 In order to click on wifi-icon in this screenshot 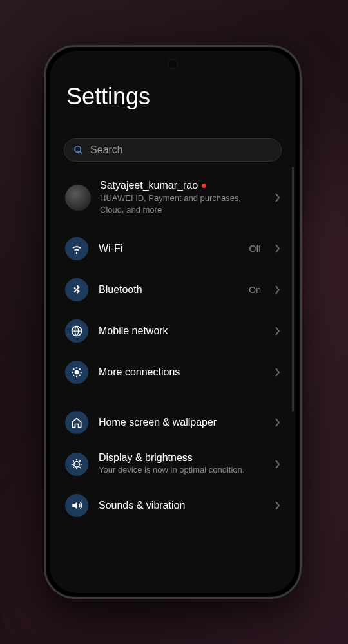, I will do `click(77, 249)`.